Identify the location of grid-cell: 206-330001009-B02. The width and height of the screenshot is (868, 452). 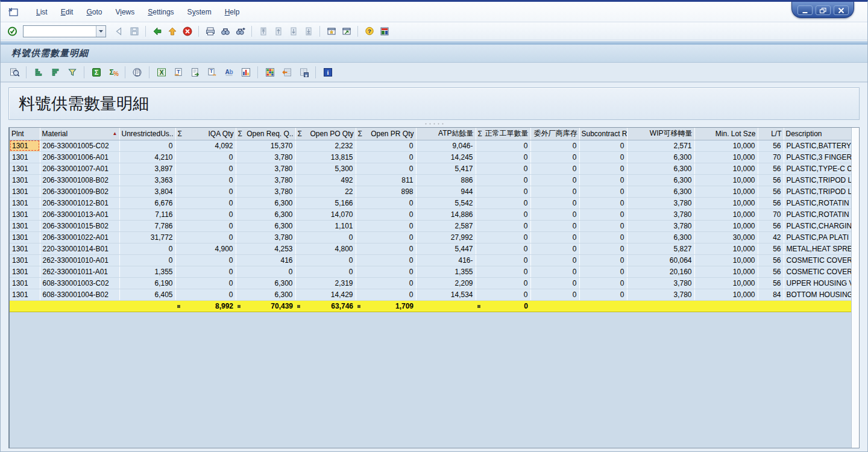
(80, 192).